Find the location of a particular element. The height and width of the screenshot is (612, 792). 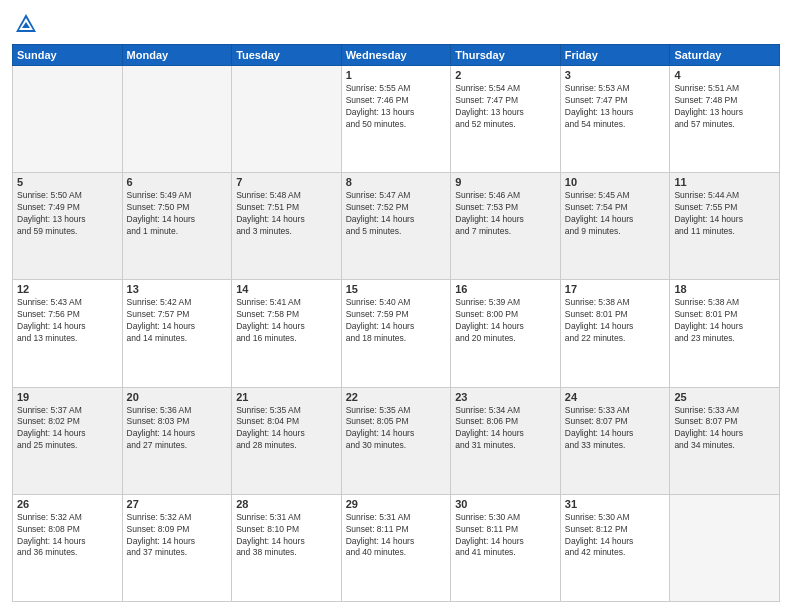

day-number: 17 is located at coordinates (616, 289).